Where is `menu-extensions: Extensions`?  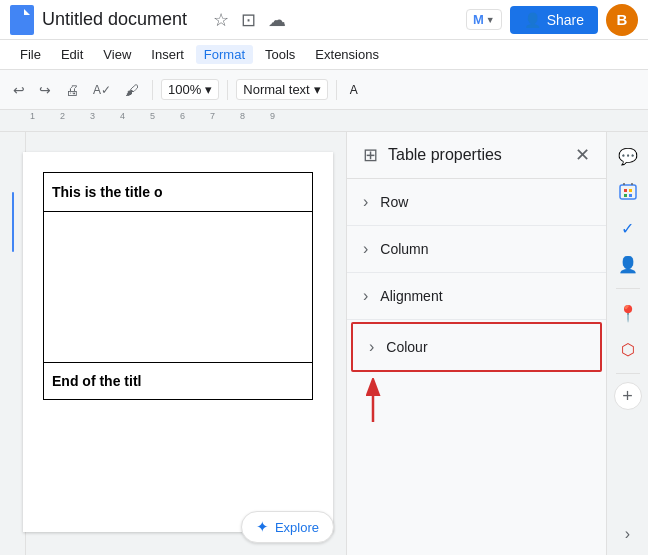
menu-extensions: Extensions is located at coordinates (347, 54).